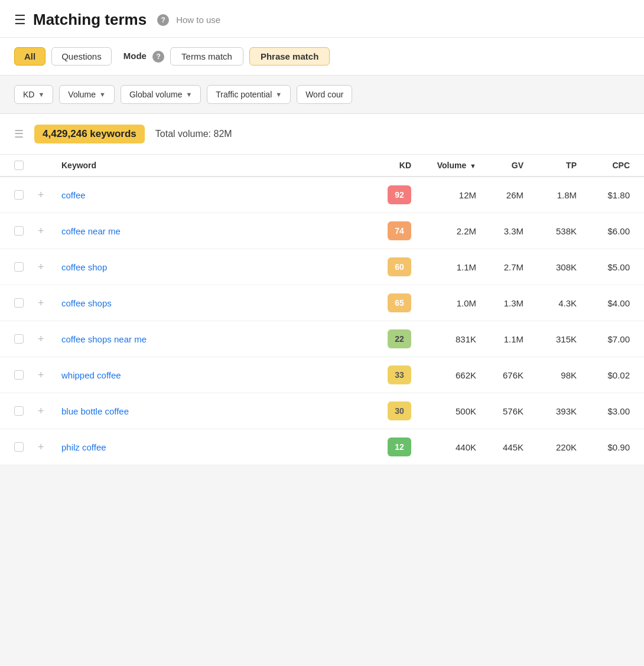 The width and height of the screenshot is (644, 666). What do you see at coordinates (210, 165) in the screenshot?
I see `keyword-column-header: Keyword` at bounding box center [210, 165].